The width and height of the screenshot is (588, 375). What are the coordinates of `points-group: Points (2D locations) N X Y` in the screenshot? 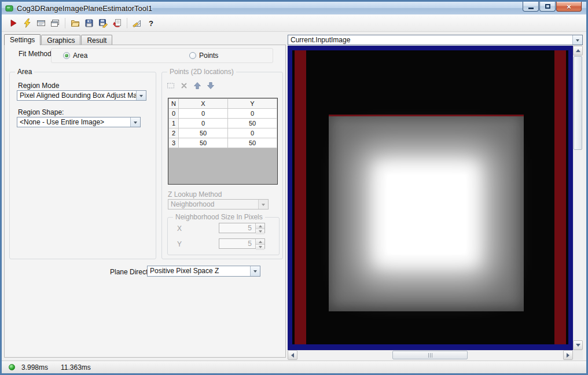 It's located at (222, 166).